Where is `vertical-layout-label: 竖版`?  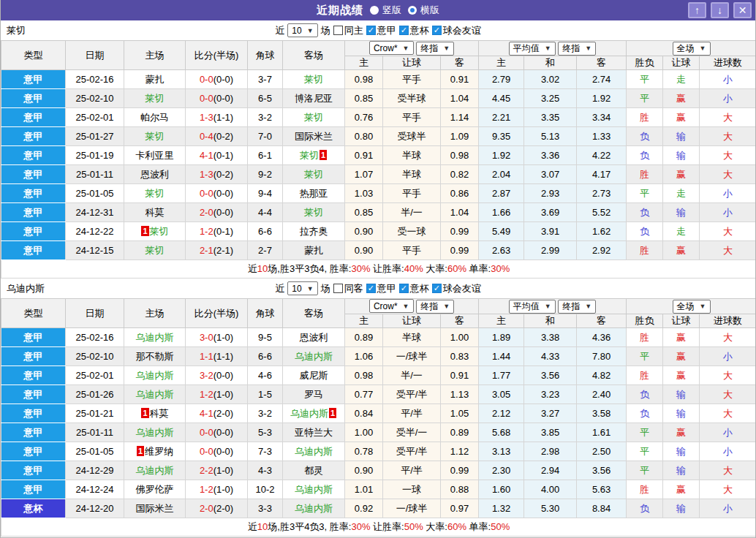 vertical-layout-label: 竖版 is located at coordinates (392, 10).